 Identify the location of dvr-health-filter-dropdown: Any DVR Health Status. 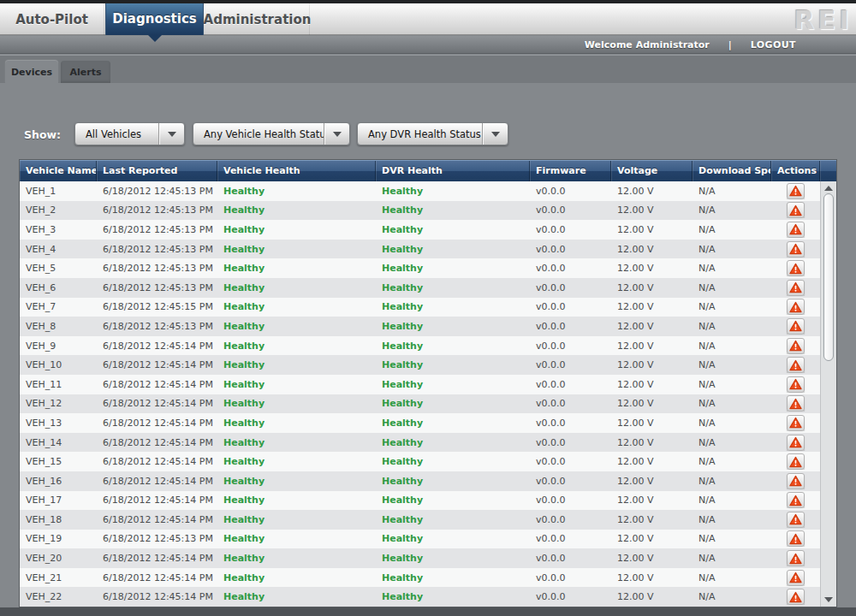
(433, 133).